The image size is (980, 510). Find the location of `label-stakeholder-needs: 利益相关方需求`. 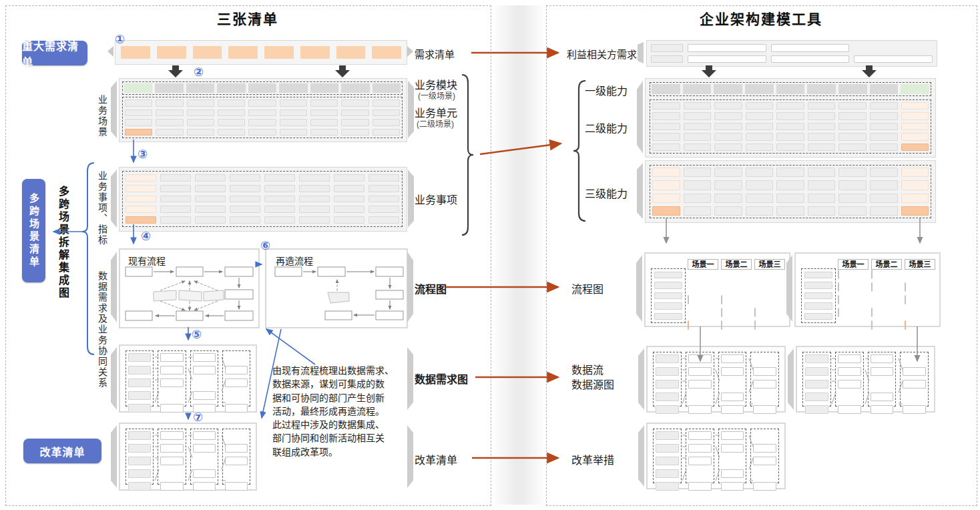

label-stakeholder-needs: 利益相关方需求 is located at coordinates (602, 53).